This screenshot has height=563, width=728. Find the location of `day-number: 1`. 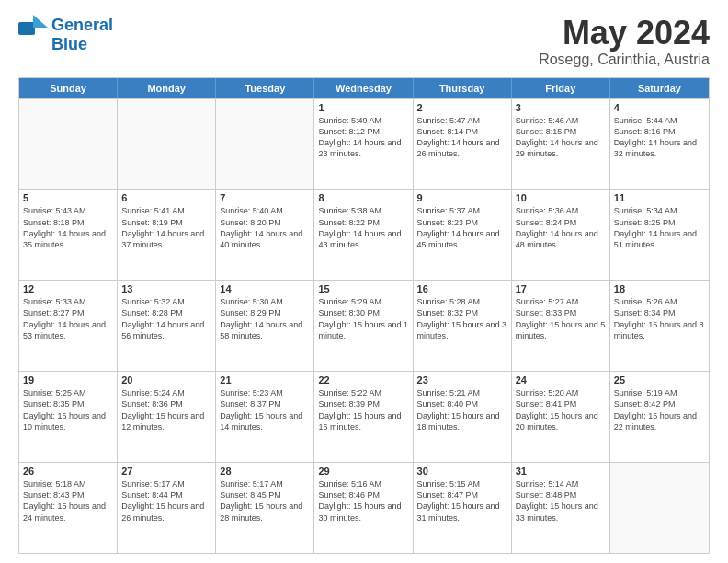

day-number: 1 is located at coordinates (363, 108).